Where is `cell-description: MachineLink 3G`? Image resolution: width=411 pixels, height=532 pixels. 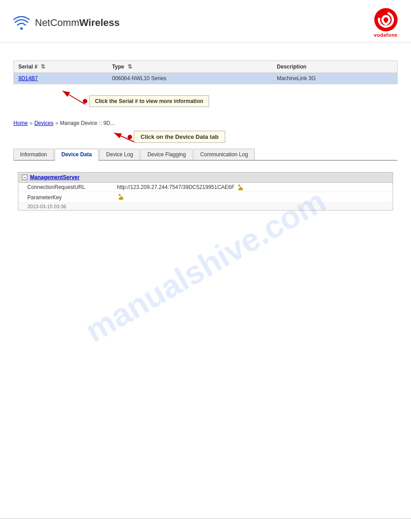
cell-description: MachineLink 3G is located at coordinates (335, 79).